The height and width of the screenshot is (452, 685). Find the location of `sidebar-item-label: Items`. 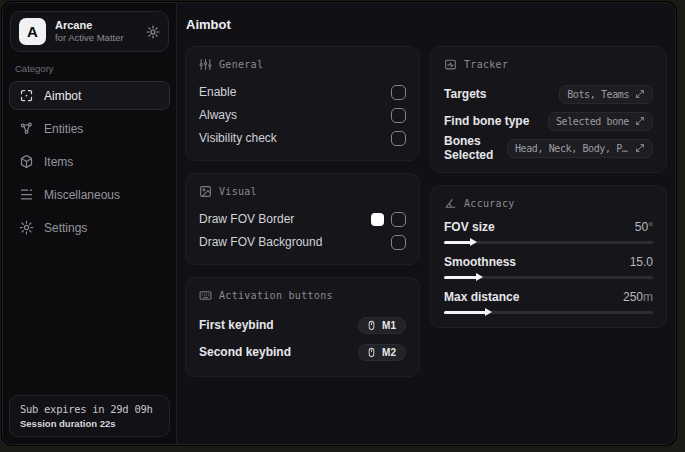

sidebar-item-label: Items is located at coordinates (58, 162).